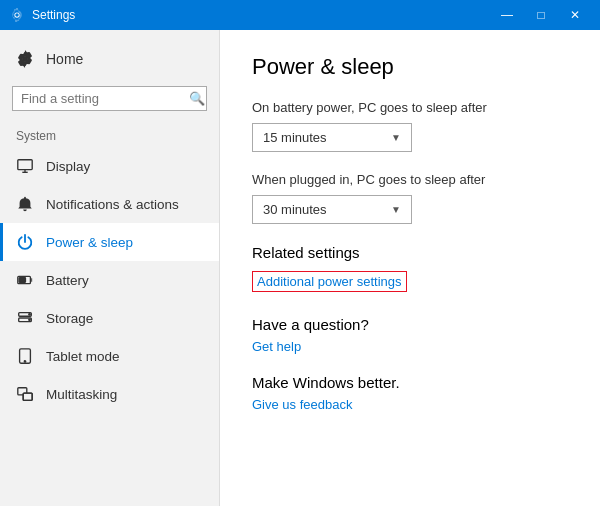 This screenshot has width=600, height=506. What do you see at coordinates (112, 204) in the screenshot?
I see `notifications-label: Notifications & actions` at bounding box center [112, 204].